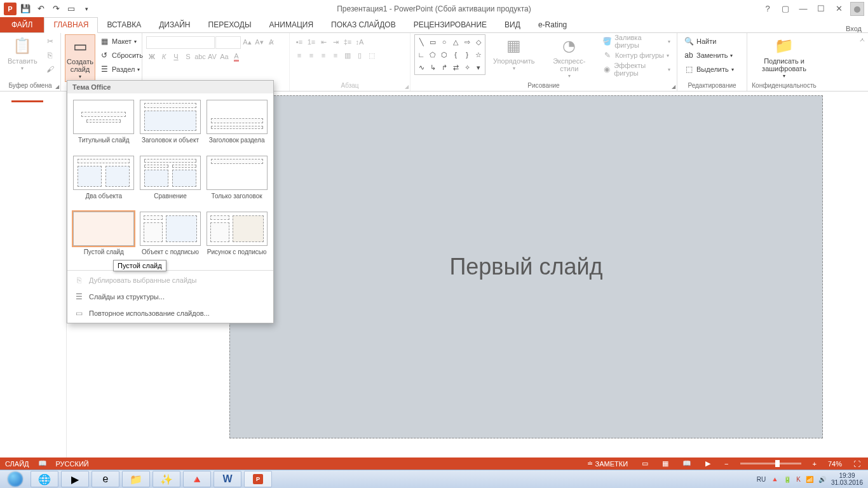 The width and height of the screenshot is (868, 488). What do you see at coordinates (299, 42) in the screenshot?
I see `bullets-button: •≡` at bounding box center [299, 42].